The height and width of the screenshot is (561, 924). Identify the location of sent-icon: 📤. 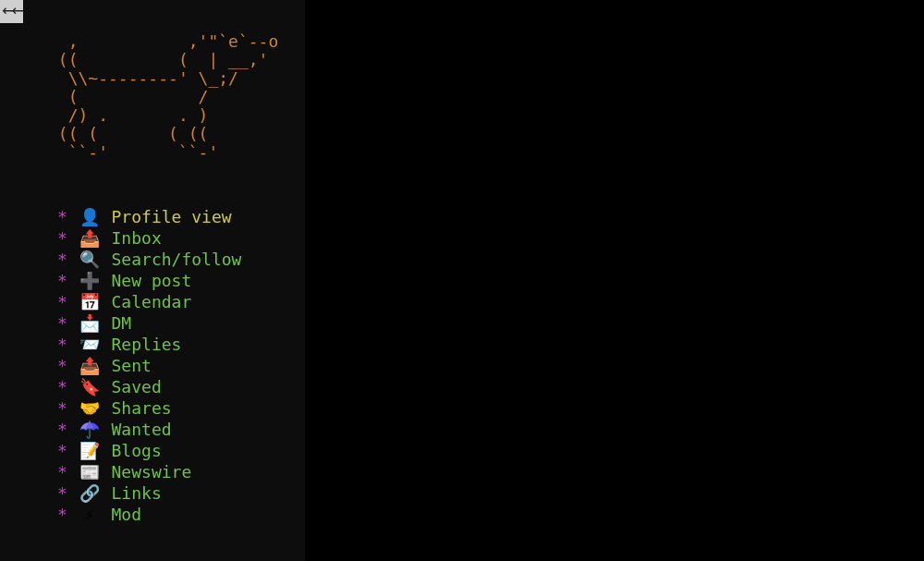
(90, 366).